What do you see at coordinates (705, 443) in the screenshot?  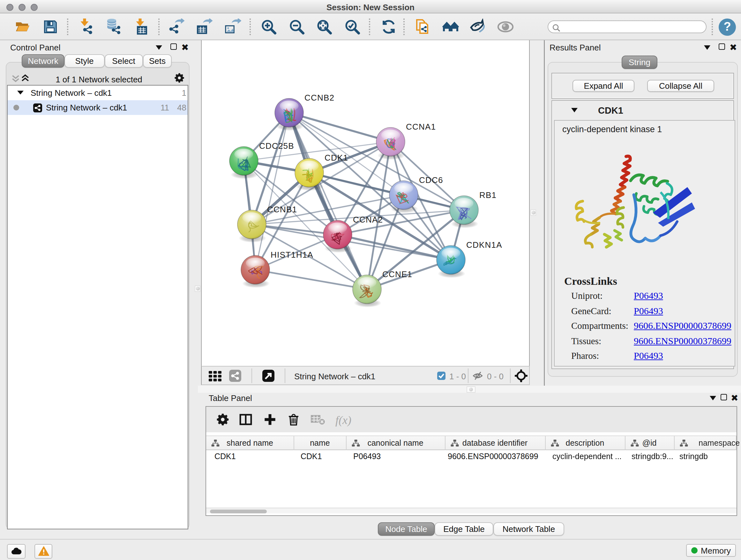 I see `column-header-namespace: namespace` at bounding box center [705, 443].